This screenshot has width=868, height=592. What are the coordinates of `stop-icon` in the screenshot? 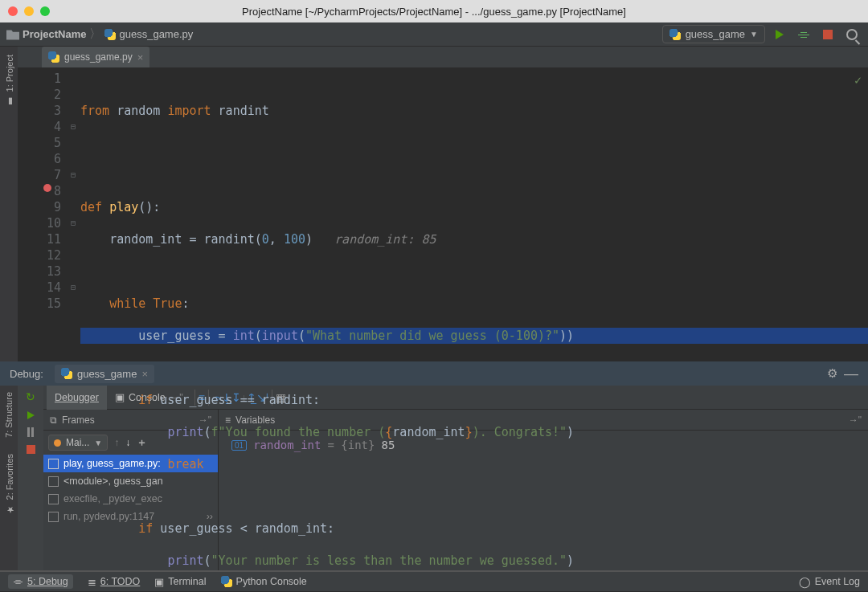 It's located at (828, 35).